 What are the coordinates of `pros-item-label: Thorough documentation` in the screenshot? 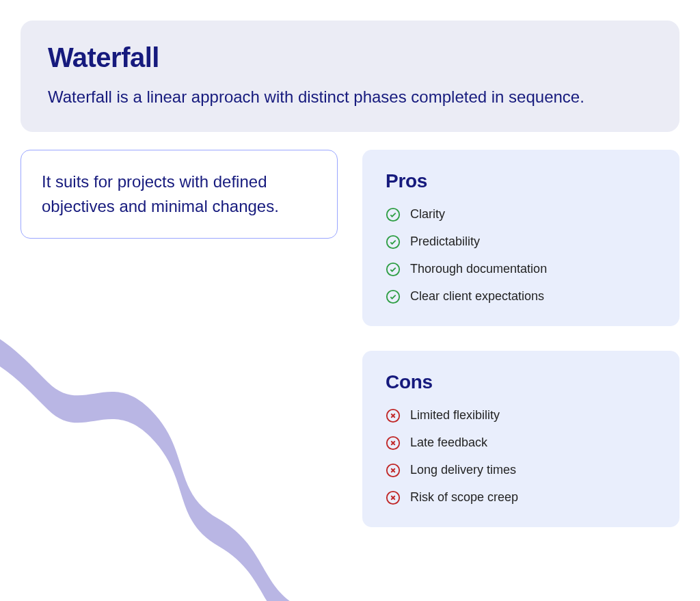 It's located at (479, 269).